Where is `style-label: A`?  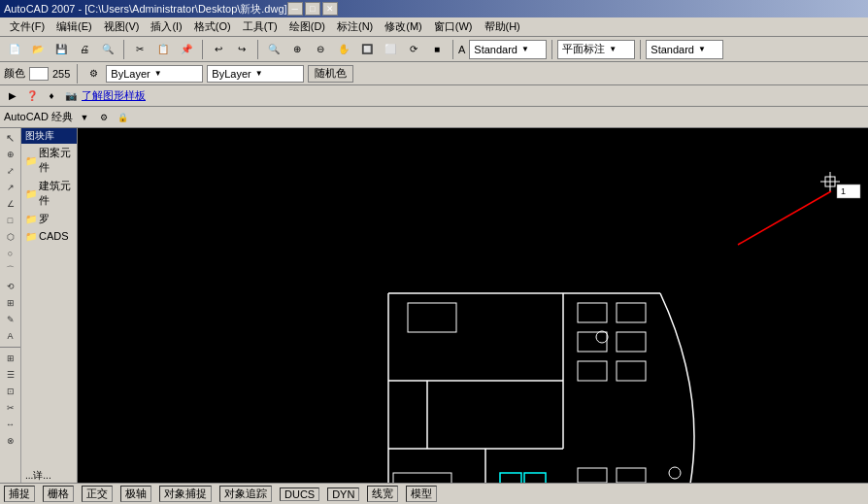
style-label: A is located at coordinates (462, 50).